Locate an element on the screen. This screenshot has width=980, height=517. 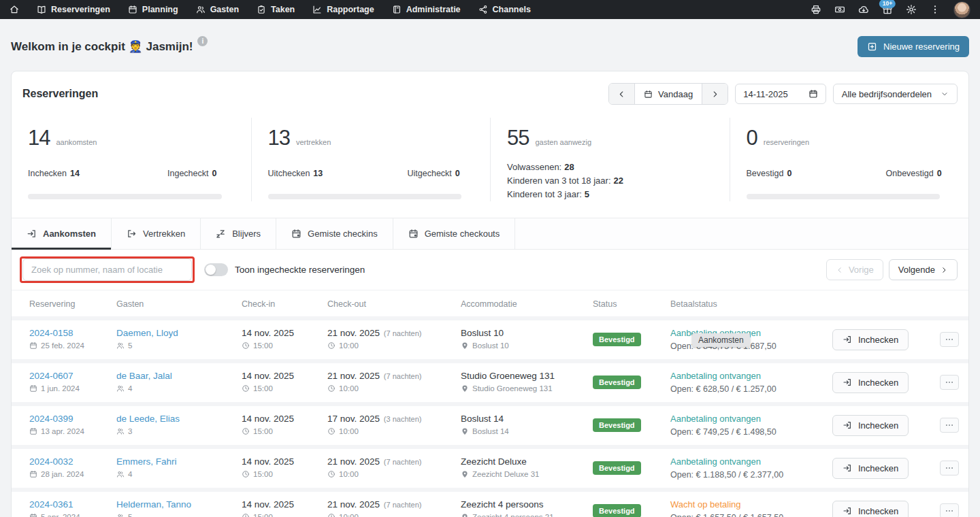
reservation-link: 2024-0158 is located at coordinates (52, 333).